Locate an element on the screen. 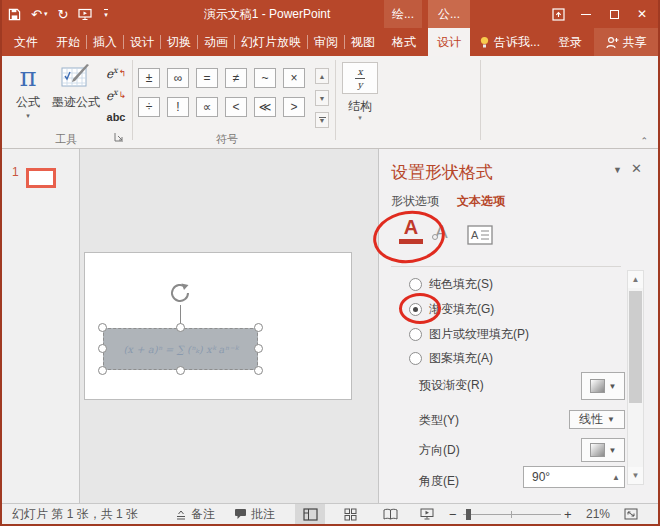 This screenshot has width=660, height=526. customize-qat-button: ▾ is located at coordinates (105, 14).